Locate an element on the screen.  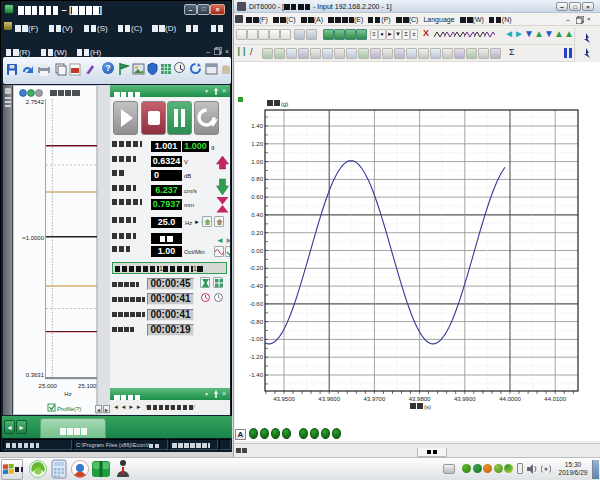
svg-text: 0.40 is located at coordinates (257, 215).